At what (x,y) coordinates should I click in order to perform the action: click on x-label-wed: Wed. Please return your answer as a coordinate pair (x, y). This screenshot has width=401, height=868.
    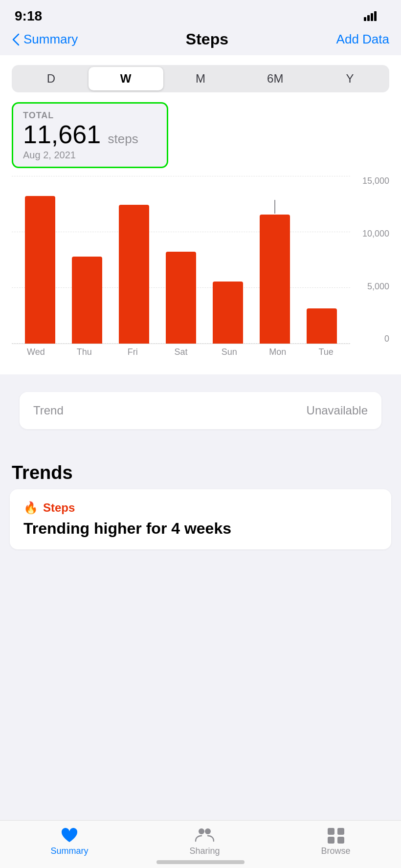
    Looking at the image, I should click on (36, 353).